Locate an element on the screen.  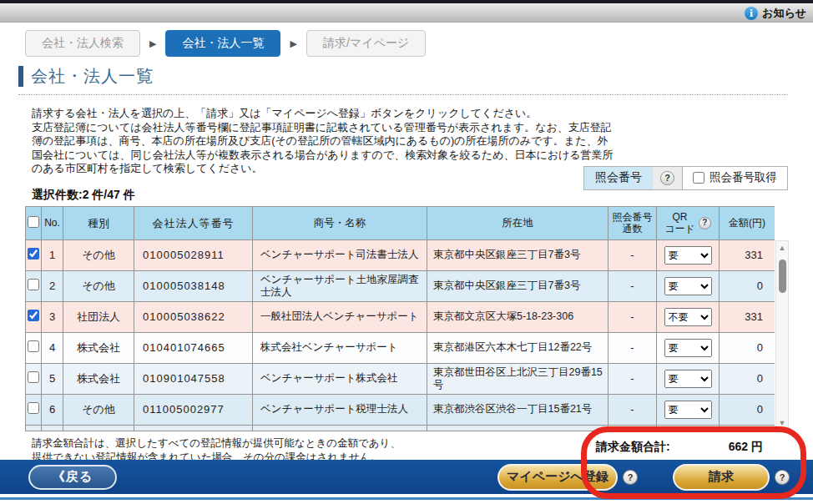
table-row: 4 株式会社 010401074665 株式会社ベンチャーサポート 東京都港区六… is located at coordinates (401, 347).